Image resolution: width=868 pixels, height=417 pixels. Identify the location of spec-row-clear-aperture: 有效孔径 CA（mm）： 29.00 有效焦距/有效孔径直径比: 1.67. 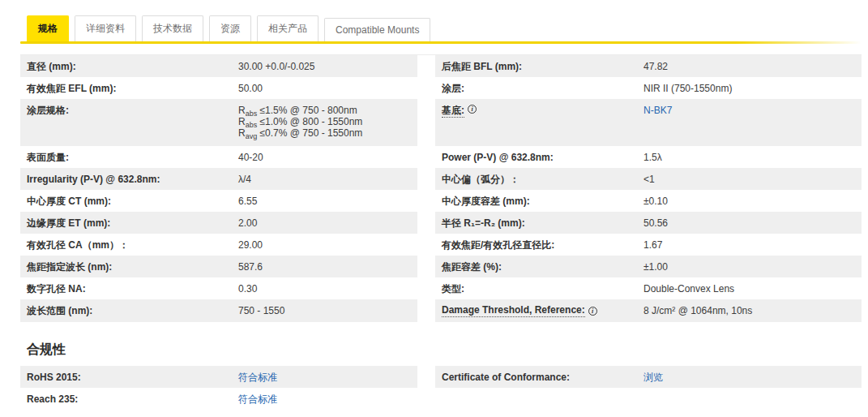
(441, 245).